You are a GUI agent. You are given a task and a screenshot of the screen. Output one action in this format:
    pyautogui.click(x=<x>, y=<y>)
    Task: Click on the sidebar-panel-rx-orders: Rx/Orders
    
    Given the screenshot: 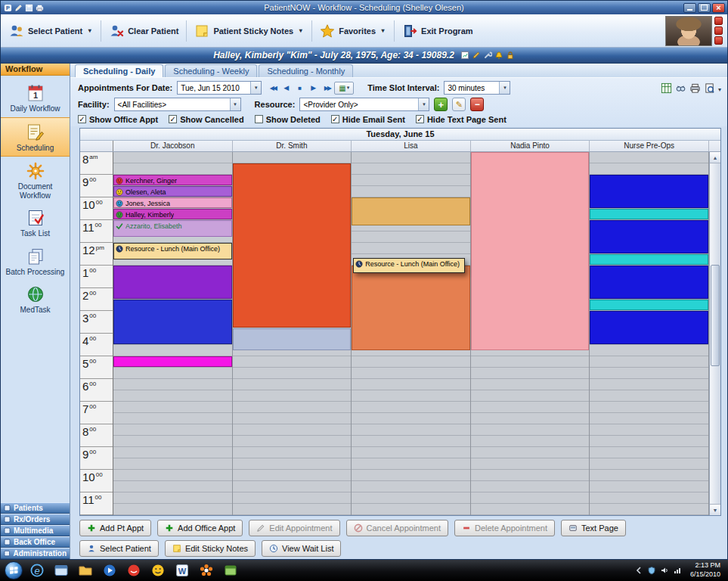 What is the action you would take?
    pyautogui.click(x=35, y=519)
    